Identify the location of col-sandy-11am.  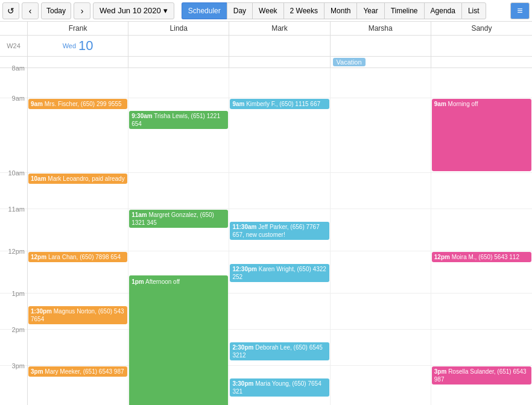
(481, 230).